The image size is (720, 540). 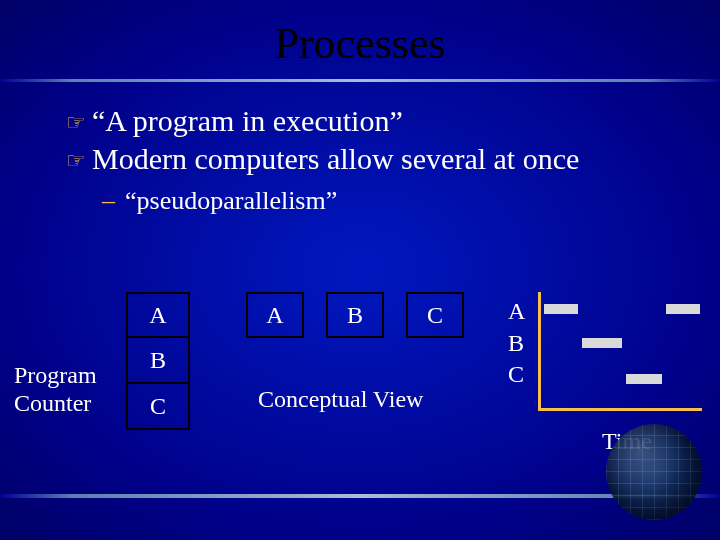 What do you see at coordinates (516, 375) in the screenshot?
I see `series-label: C` at bounding box center [516, 375].